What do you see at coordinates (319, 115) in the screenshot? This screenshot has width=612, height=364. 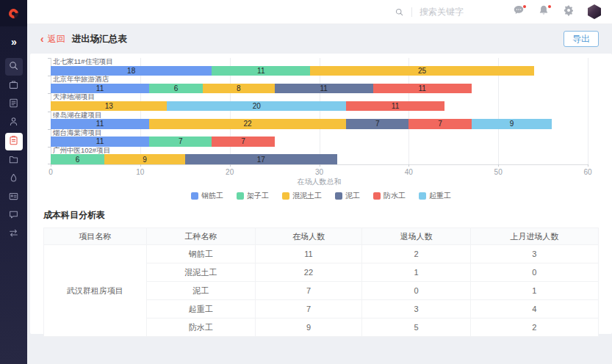 I see `bar-category-label: 绿岛湖在建项目` at bounding box center [319, 115].